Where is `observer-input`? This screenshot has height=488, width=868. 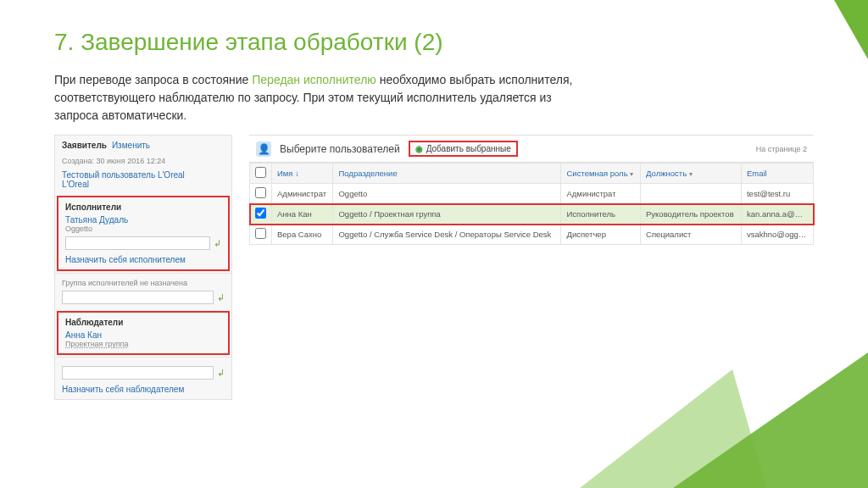 observer-input is located at coordinates (137, 373).